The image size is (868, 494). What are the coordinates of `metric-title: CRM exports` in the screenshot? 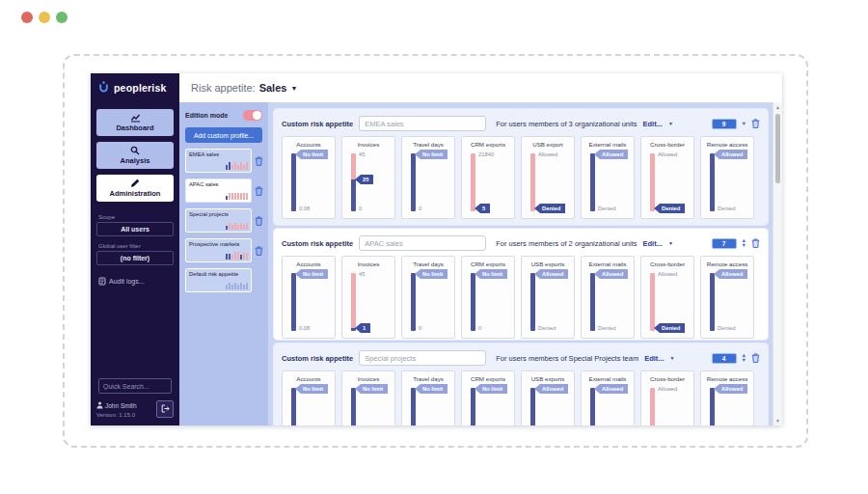 It's located at (488, 378).